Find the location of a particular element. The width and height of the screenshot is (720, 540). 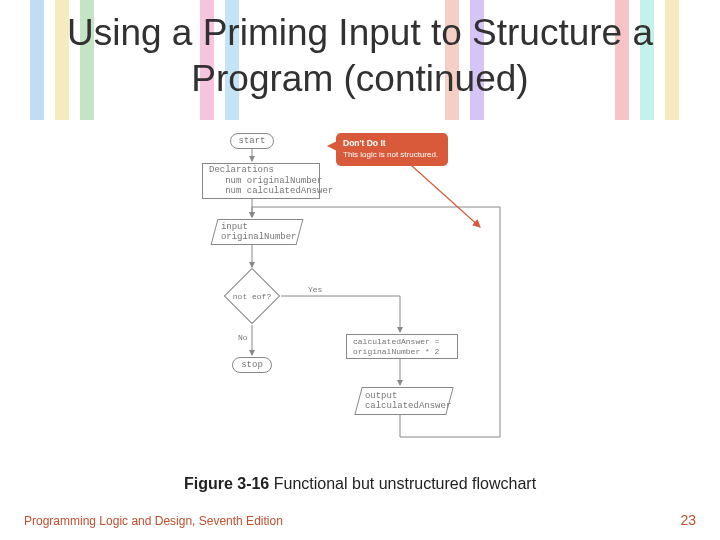

io-input: input originalNumber is located at coordinates (258, 232).